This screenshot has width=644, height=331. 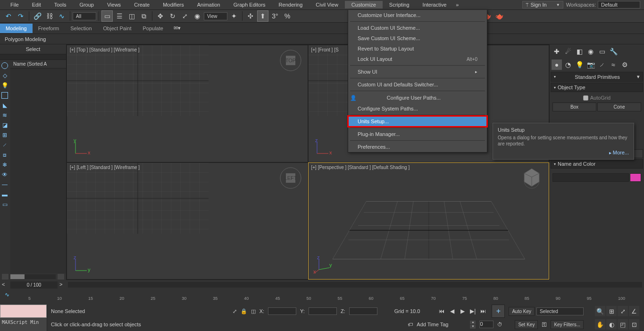 What do you see at coordinates (142, 5) in the screenshot?
I see `menu-create: Create` at bounding box center [142, 5].